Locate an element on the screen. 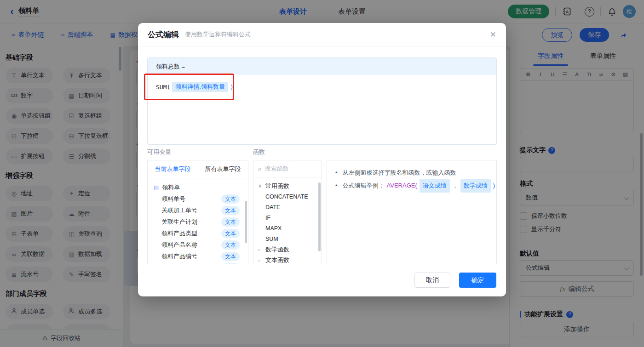 This screenshot has width=644, height=347. help-line-2: • 公式编辑举例： AVERAGE( 语文成绩 ， 数学成绩 ) is located at coordinates (412, 186).